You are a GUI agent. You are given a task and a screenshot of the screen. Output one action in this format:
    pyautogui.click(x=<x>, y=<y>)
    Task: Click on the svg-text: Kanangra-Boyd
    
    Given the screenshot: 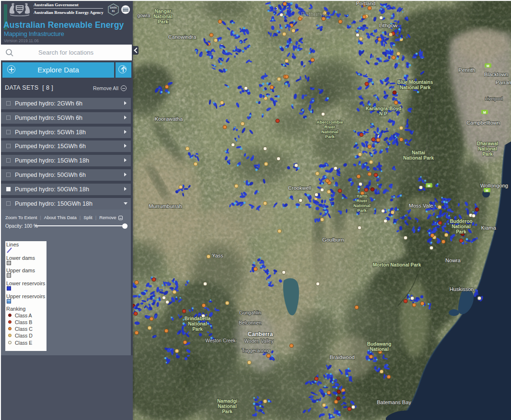 What is the action you would take?
    pyautogui.click(x=383, y=108)
    